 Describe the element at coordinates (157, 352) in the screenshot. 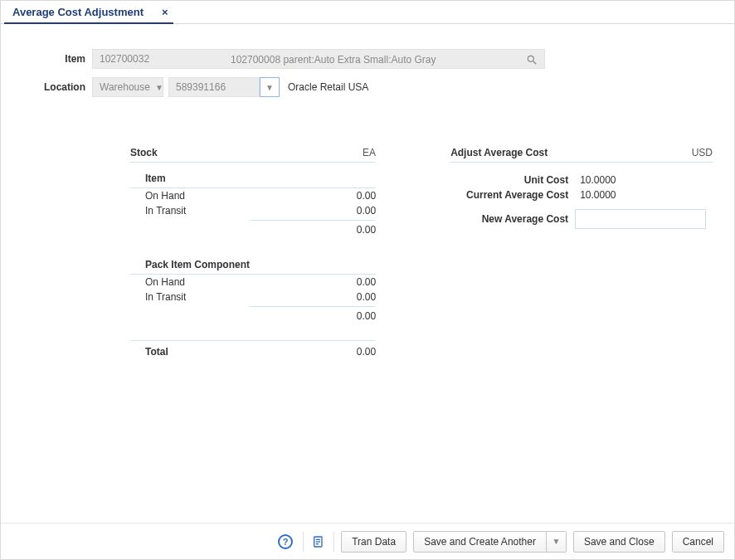

I see `stock-total-label: Total` at that location.